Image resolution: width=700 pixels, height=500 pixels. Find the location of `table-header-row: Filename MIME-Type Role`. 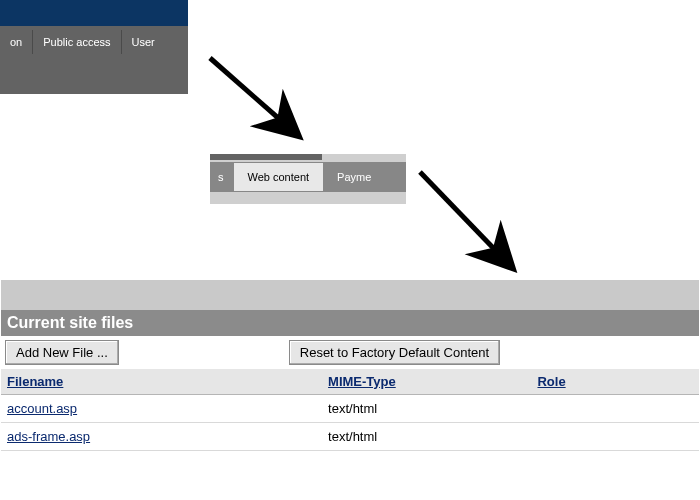

table-header-row: Filename MIME-Type Role is located at coordinates (350, 382).